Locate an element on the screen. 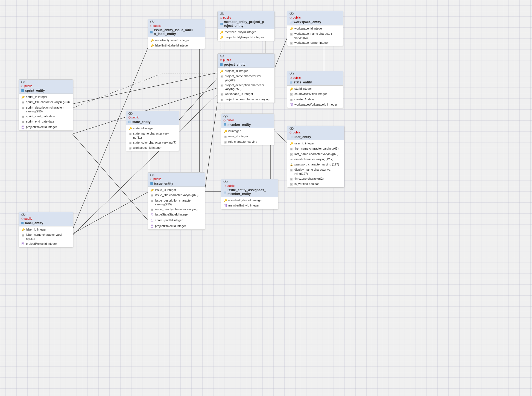 This screenshot has width=532, height=396. field-display-name: display_name character va rying(127) is located at coordinates (316, 172).